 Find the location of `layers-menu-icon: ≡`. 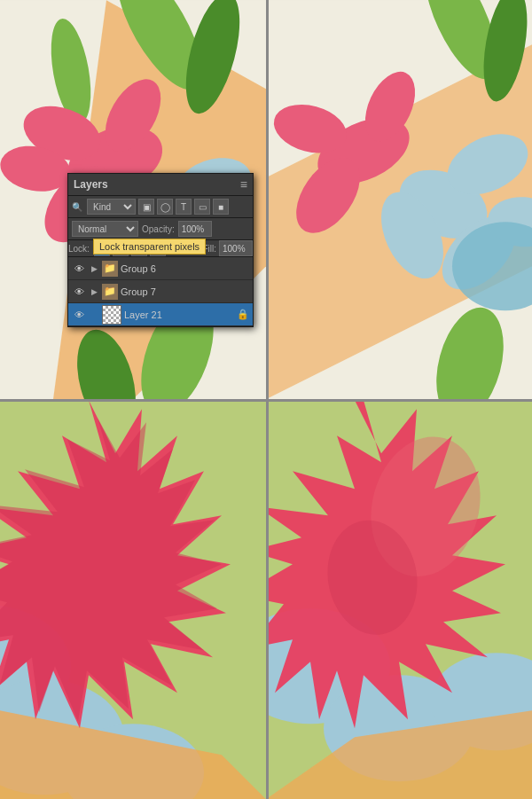

layers-menu-icon: ≡ is located at coordinates (244, 184).